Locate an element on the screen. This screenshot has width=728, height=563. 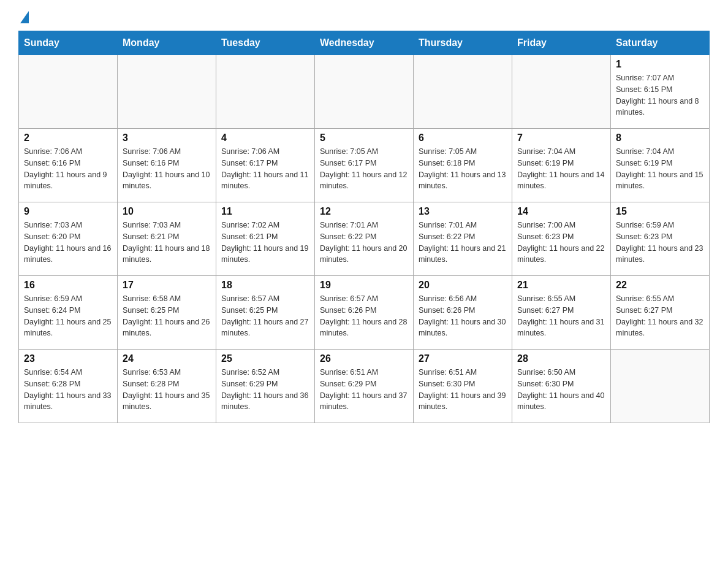
weekday-header-tuesday: Tuesday is located at coordinates (266, 43).